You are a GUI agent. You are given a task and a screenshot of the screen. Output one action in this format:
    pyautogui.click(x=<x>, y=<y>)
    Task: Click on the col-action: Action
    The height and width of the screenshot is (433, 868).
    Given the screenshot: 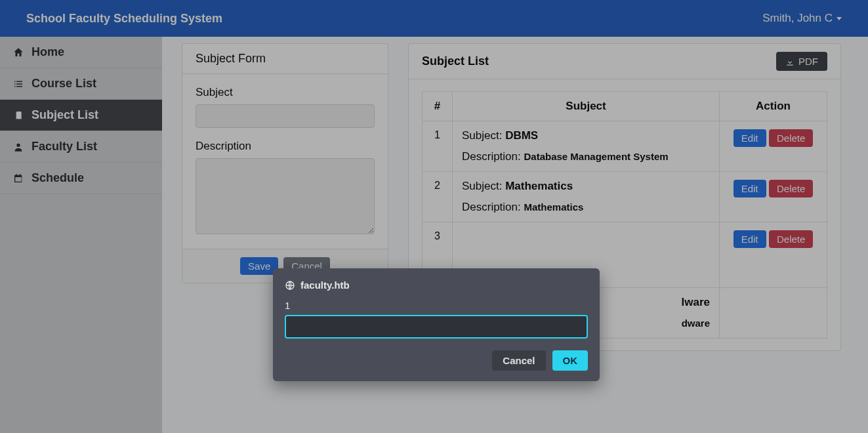 What is the action you would take?
    pyautogui.click(x=774, y=106)
    